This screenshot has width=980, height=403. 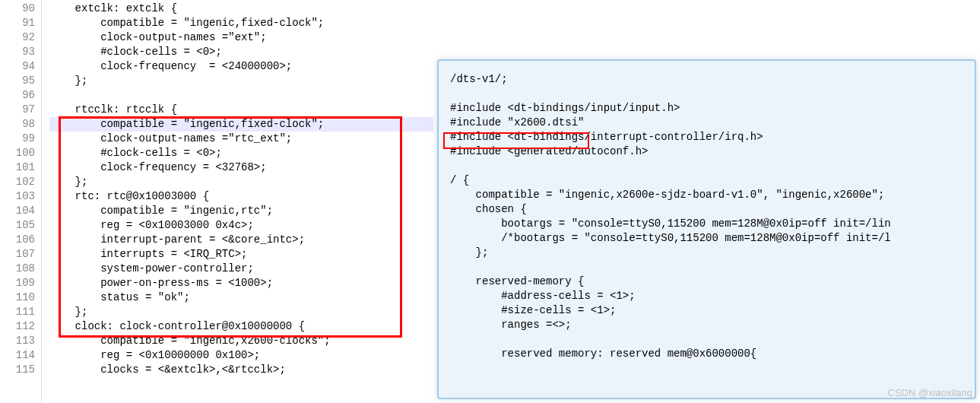 What do you see at coordinates (712, 281) in the screenshot?
I see `code-line: reserved-memory {` at bounding box center [712, 281].